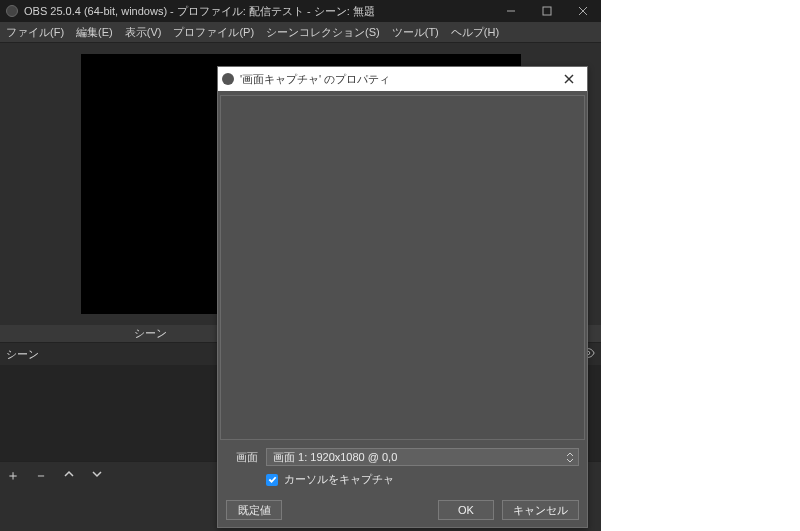 The width and height of the screenshot is (800, 531). What do you see at coordinates (22, 354) in the screenshot?
I see `scene-item-label: シーン` at bounding box center [22, 354].